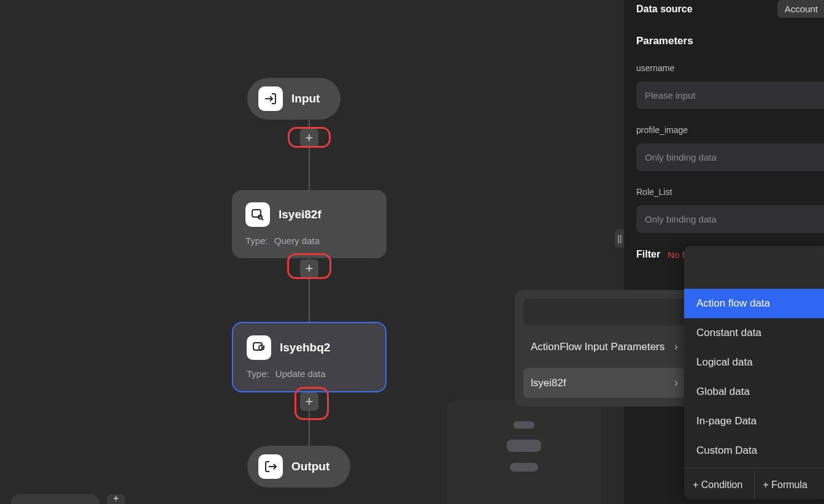  What do you see at coordinates (730, 157) in the screenshot?
I see `profile-image-input: Only binding data` at bounding box center [730, 157].